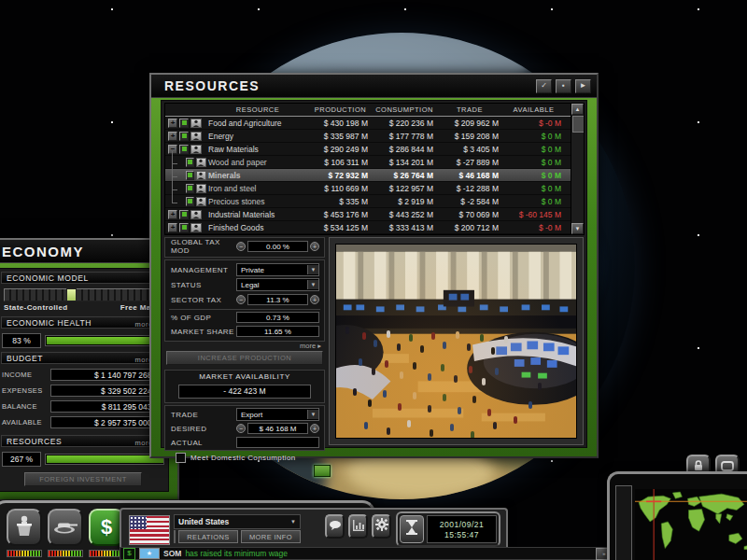 This screenshot has width=747, height=560. What do you see at coordinates (470, 215) in the screenshot?
I see `trade-value: $ 70 069 M` at bounding box center [470, 215].